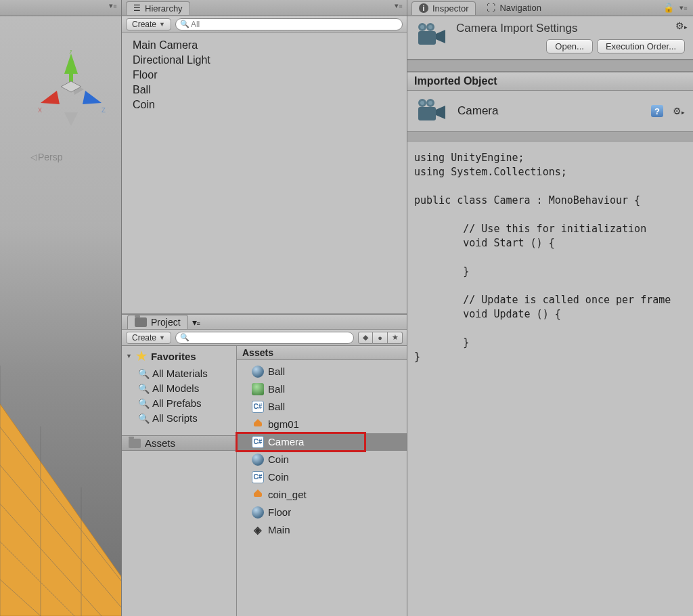 The height and width of the screenshot is (616, 693). What do you see at coordinates (129, 356) in the screenshot?
I see `expand-icon: ▼` at bounding box center [129, 356].